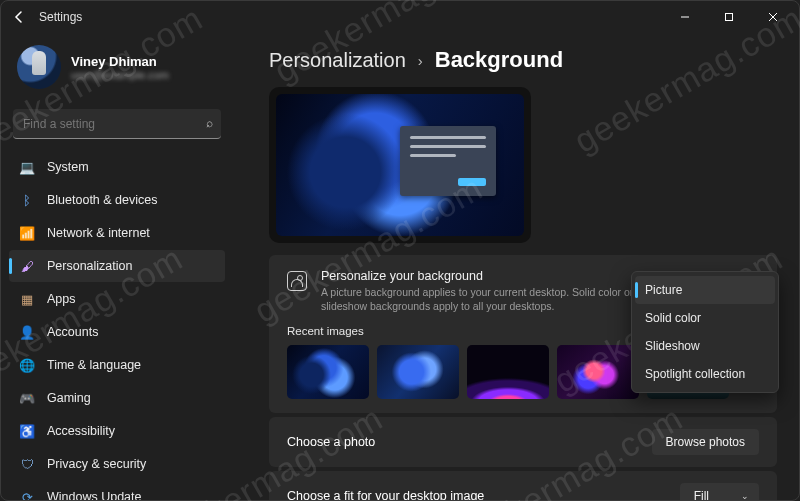  I want to click on choose-fit-row: Choose a fit for your desktop image Fill…, so click(523, 486).